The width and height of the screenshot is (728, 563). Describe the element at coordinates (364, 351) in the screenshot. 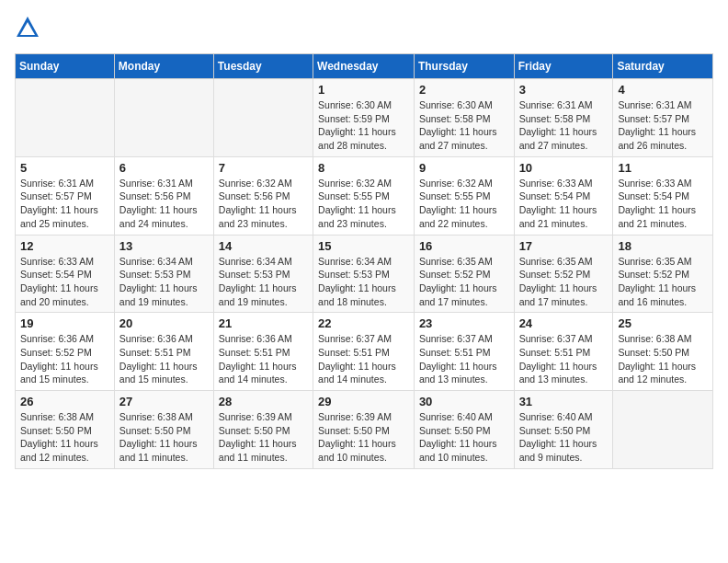

I see `calendar-week-row: 19Sunrise: 6:36 AM Sunset: 5:52 PM Dayli…` at that location.